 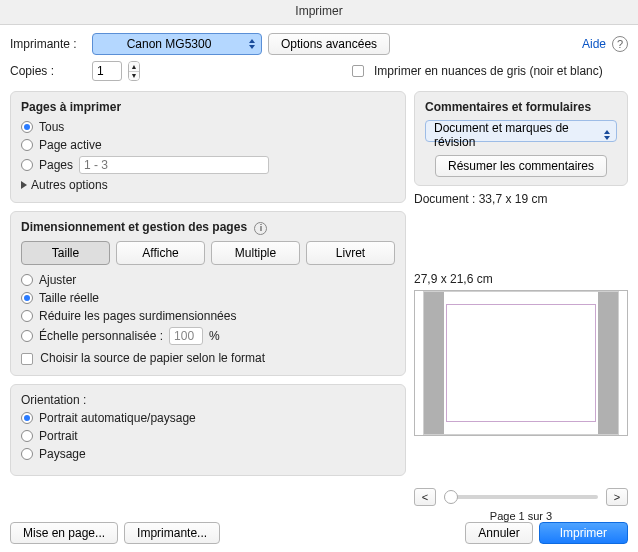 What do you see at coordinates (521, 138) in the screenshot?
I see `comments-group: Commentaires et formulaires Document et …` at bounding box center [521, 138].